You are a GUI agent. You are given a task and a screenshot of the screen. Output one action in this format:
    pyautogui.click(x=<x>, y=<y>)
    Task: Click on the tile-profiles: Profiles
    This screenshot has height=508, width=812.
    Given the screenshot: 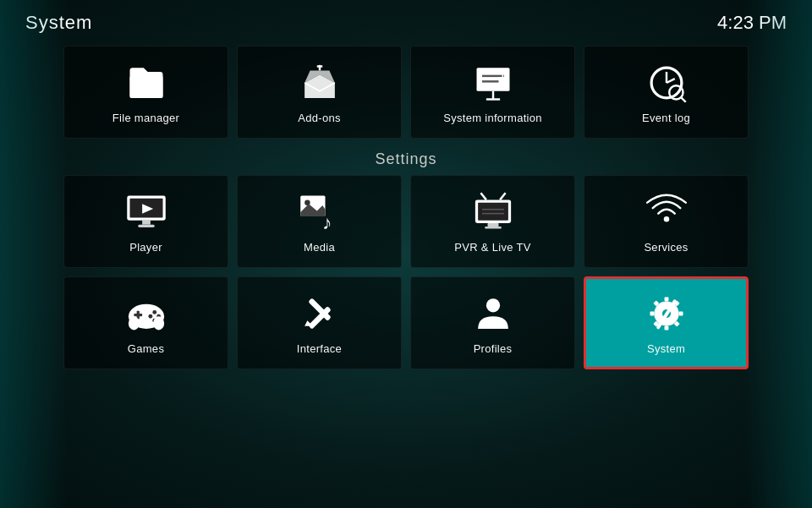 What is the action you would take?
    pyautogui.click(x=492, y=323)
    